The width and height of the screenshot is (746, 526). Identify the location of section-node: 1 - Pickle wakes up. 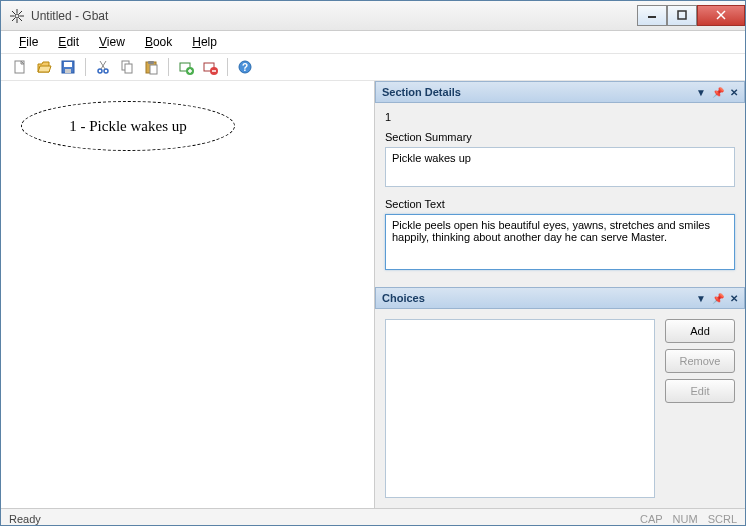
(128, 126).